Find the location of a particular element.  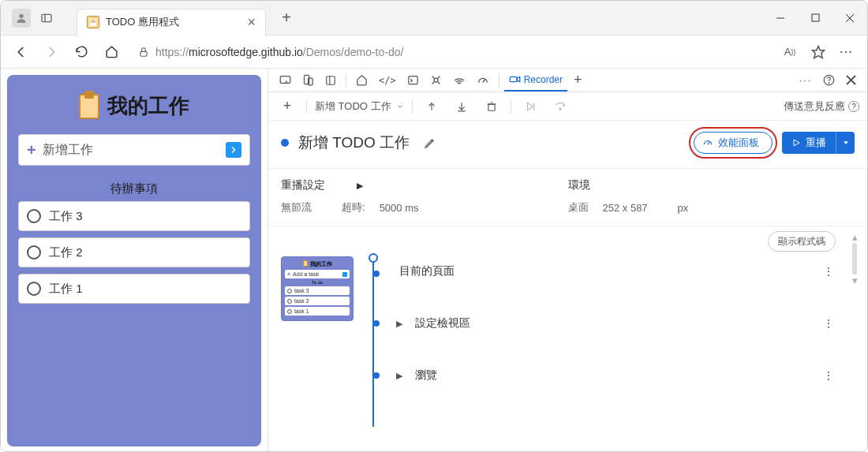

continue-icon is located at coordinates (530, 106).